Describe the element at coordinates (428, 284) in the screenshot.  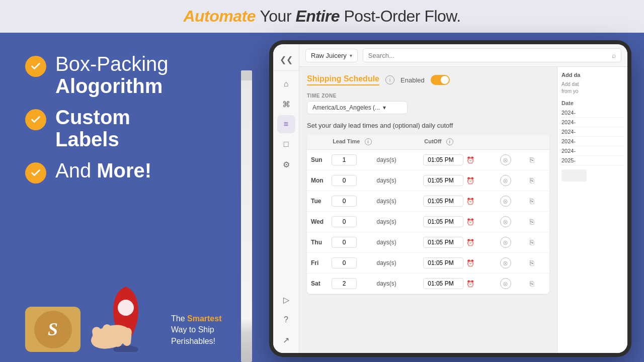
I see `table-row: Sat days(s) ⏰ ⊗ ⎘` at that location.